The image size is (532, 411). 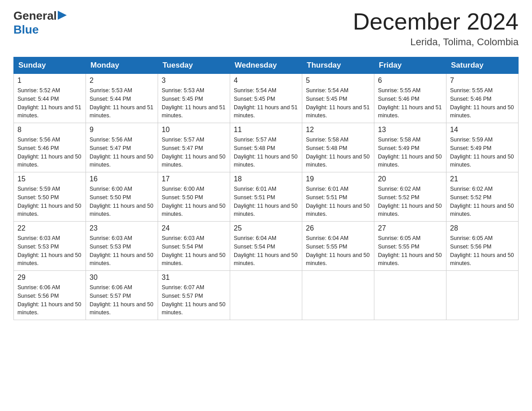 What do you see at coordinates (194, 130) in the screenshot?
I see `day-number: 10` at bounding box center [194, 130].